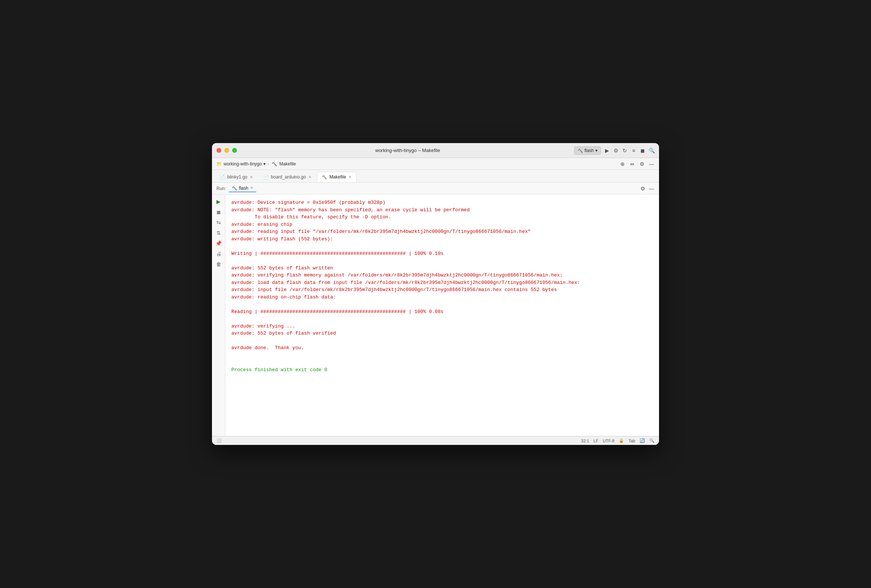 Image resolution: width=871 pixels, height=588 pixels. Describe the element at coordinates (436, 189) in the screenshot. I see `run-bar: Run: 🔨 flash ✕ ⚙ —` at that location.